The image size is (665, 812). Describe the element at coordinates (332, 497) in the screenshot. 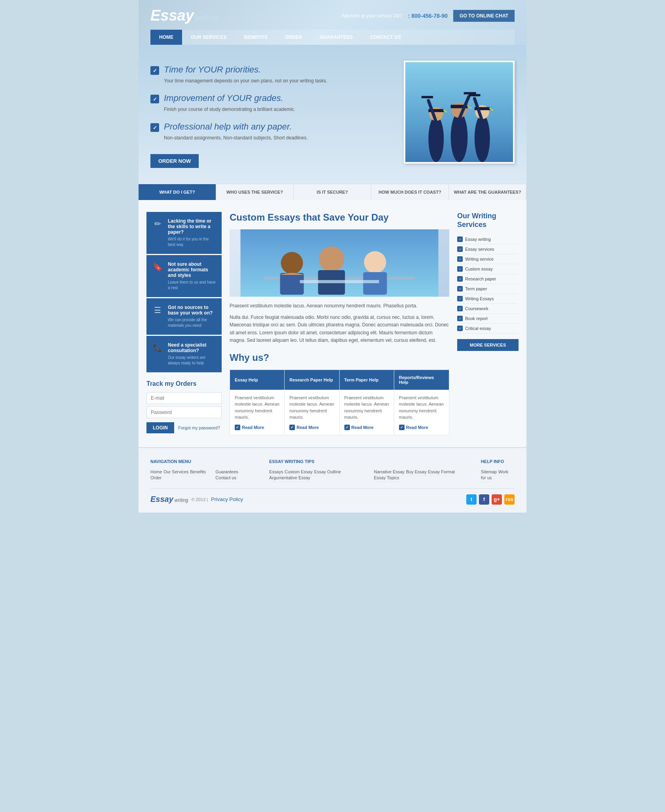

I see `footer-bottom: Essay writing © 2013 | Privacy Policy t …` at that location.